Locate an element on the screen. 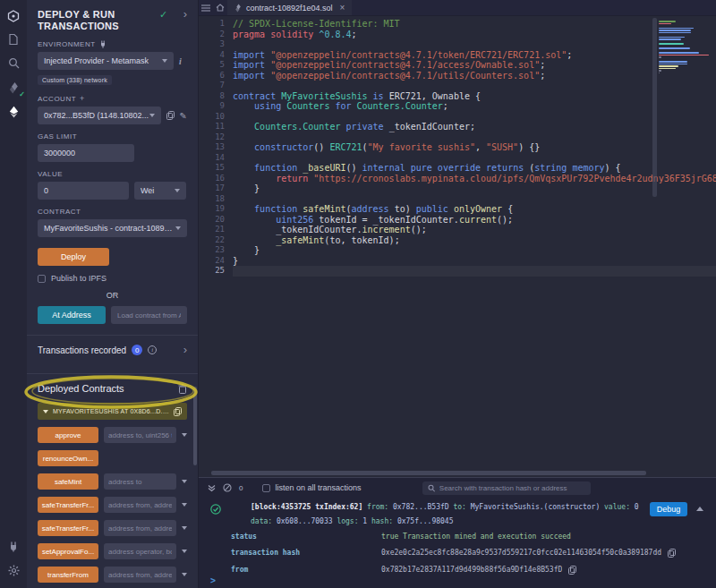 Image resolution: width=716 pixels, height=588 pixels. terminal: 0 listen on all transactions [block:4353… is located at coordinates (457, 533).